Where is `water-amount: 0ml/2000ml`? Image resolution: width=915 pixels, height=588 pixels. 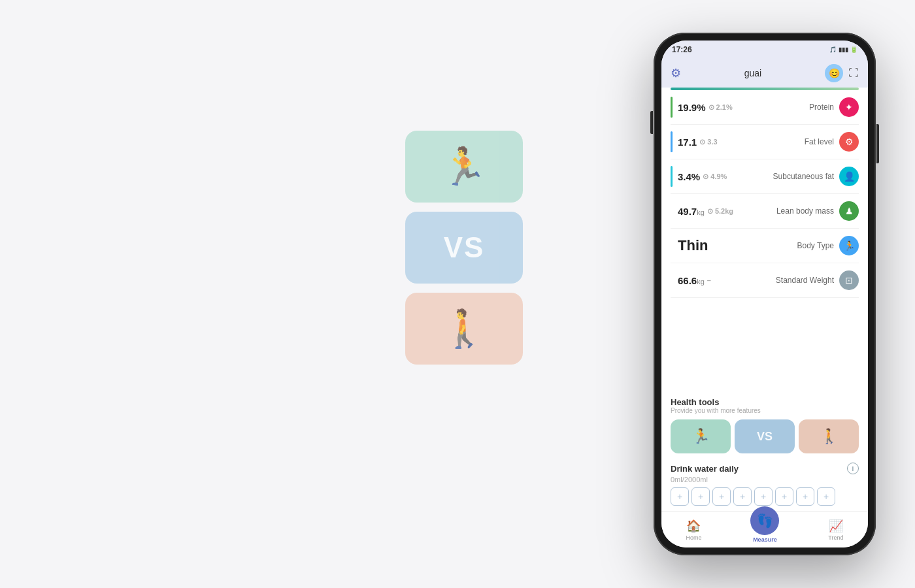
water-amount: 0ml/2000ml is located at coordinates (765, 480).